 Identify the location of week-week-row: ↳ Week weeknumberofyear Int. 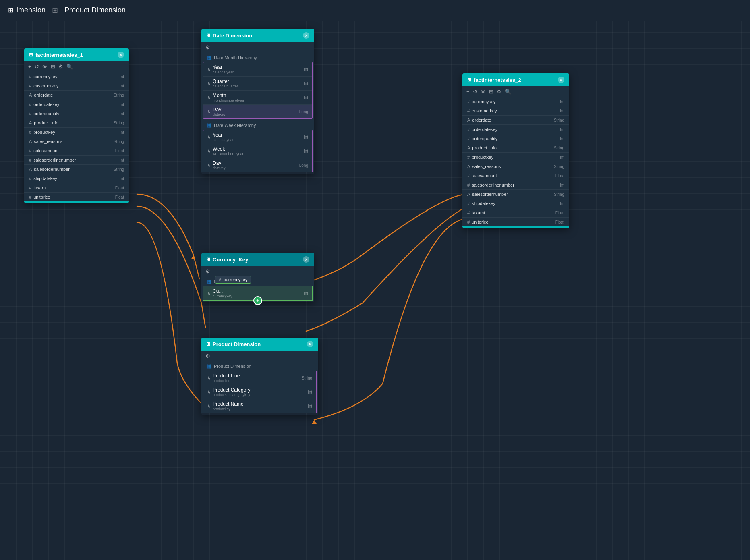
(258, 151).